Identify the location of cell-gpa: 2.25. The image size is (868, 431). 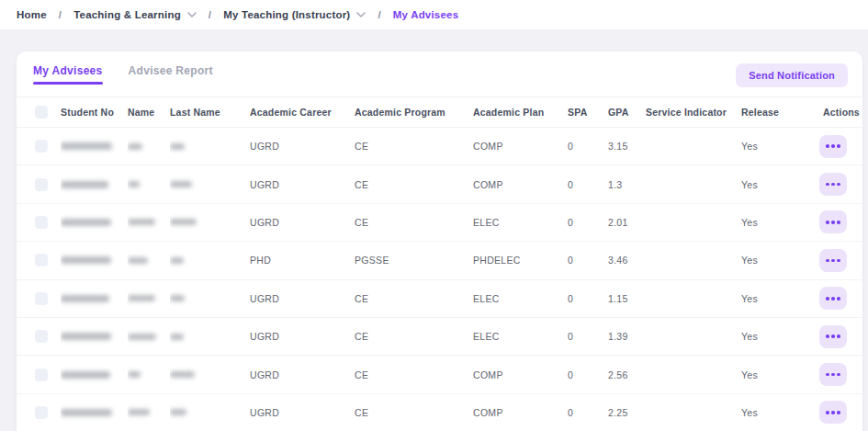
(626, 412).